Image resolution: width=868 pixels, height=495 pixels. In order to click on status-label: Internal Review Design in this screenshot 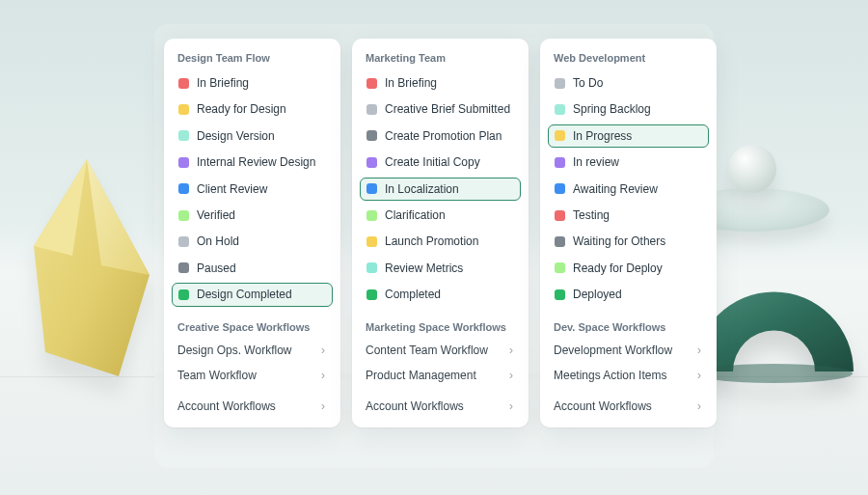, I will do `click(257, 162)`.